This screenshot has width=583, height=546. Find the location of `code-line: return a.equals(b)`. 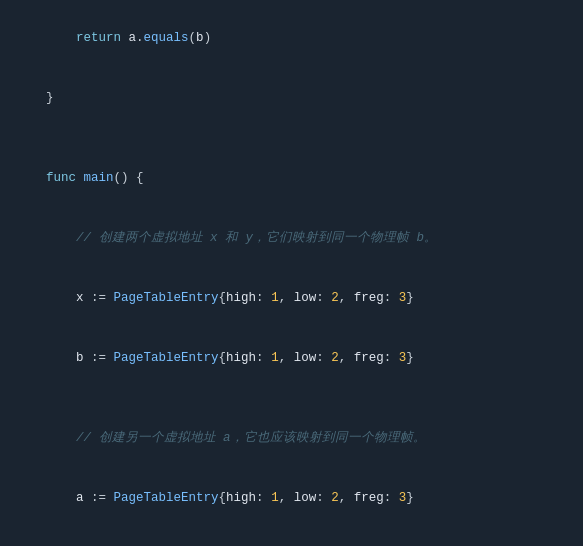

code-line: return a.equals(b) is located at coordinates (292, 38).